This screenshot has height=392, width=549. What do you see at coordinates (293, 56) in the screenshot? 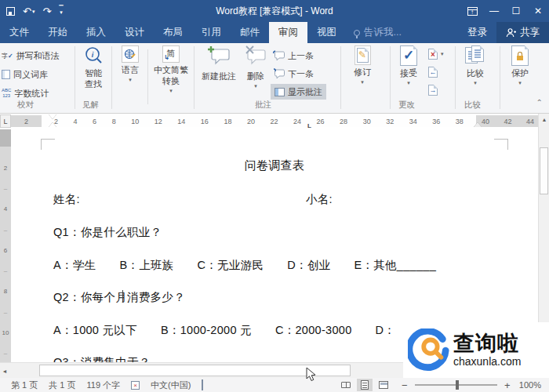
I see `previous-comment-button: 上一条` at bounding box center [293, 56].